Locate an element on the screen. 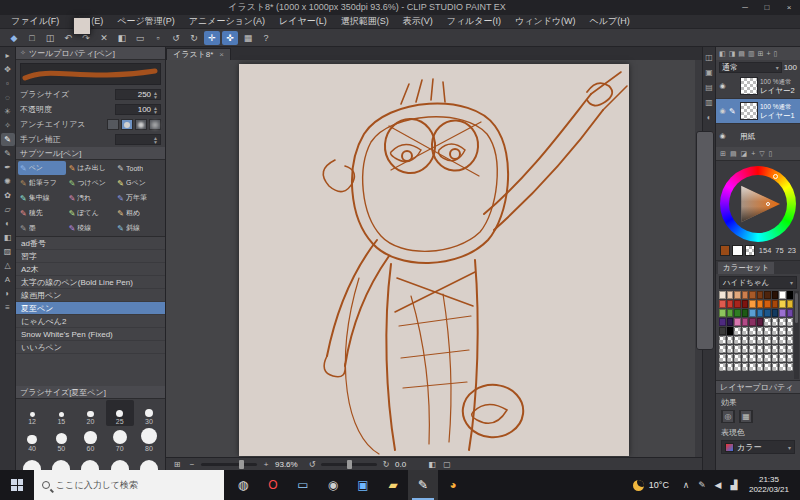 The height and width of the screenshot is (500, 800). help-icon: ? is located at coordinates (266, 38).